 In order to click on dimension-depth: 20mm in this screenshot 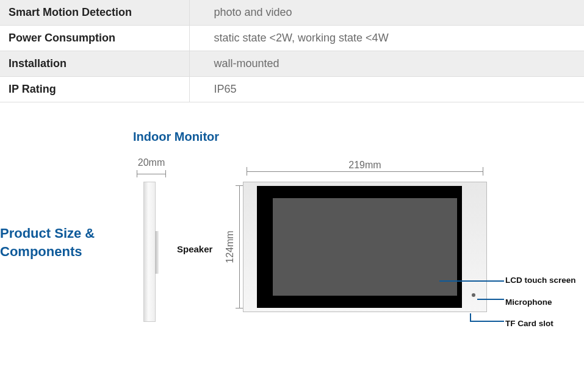, I will do `click(151, 167)`.